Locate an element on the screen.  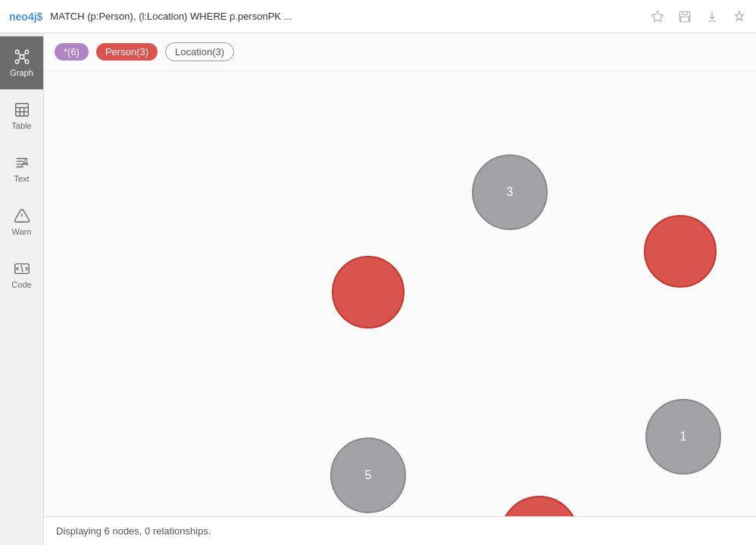
warn-icon is located at coordinates (22, 216).